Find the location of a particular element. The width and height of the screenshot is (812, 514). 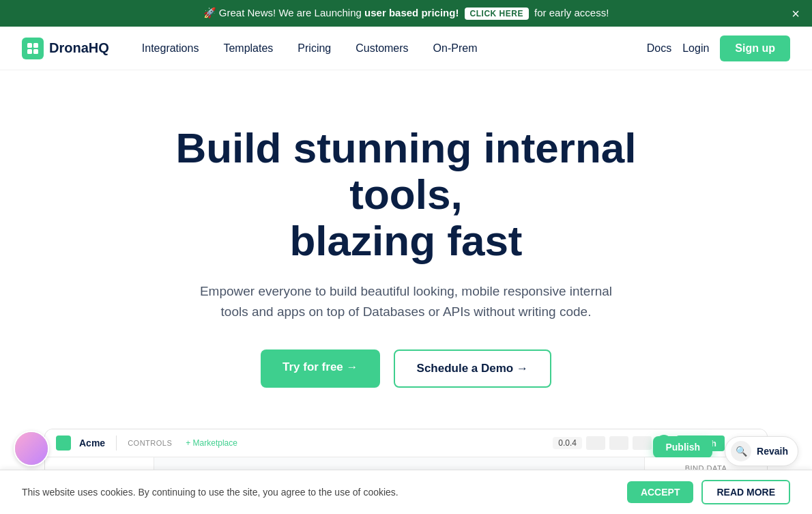

app-icon-mobile is located at coordinates (642, 443).